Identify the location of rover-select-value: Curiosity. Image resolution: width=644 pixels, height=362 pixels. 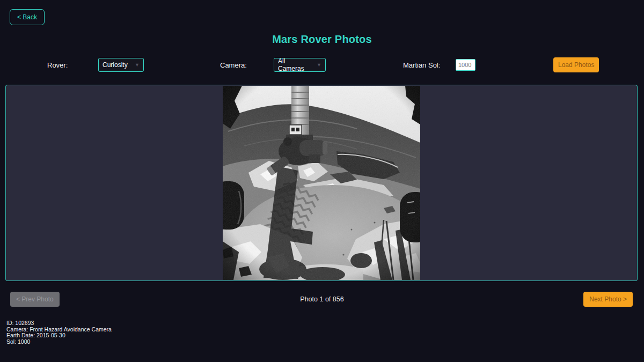
(115, 65).